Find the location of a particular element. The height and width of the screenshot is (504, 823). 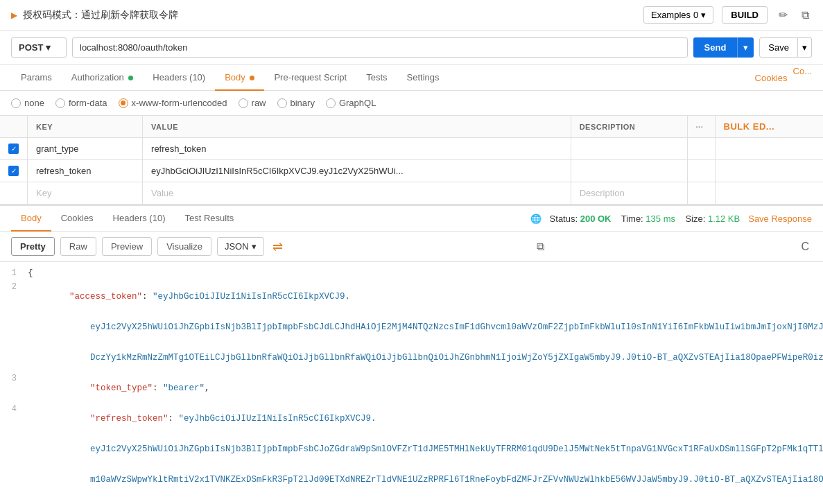

placeholder-key-cell: Key is located at coordinates (85, 193).